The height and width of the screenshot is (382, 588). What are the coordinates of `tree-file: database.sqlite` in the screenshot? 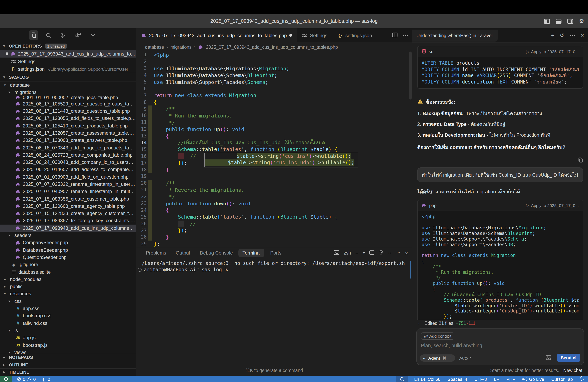 It's located at (68, 272).